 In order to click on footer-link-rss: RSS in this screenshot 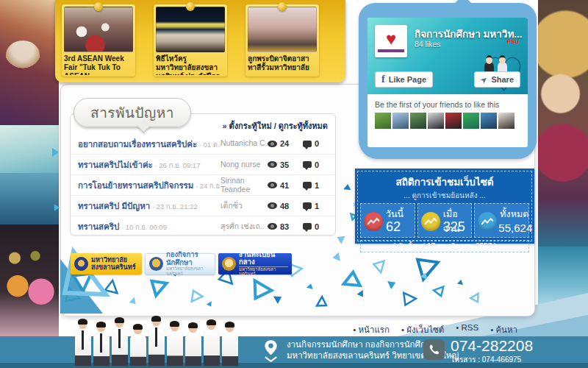, I will do `click(467, 330)`.